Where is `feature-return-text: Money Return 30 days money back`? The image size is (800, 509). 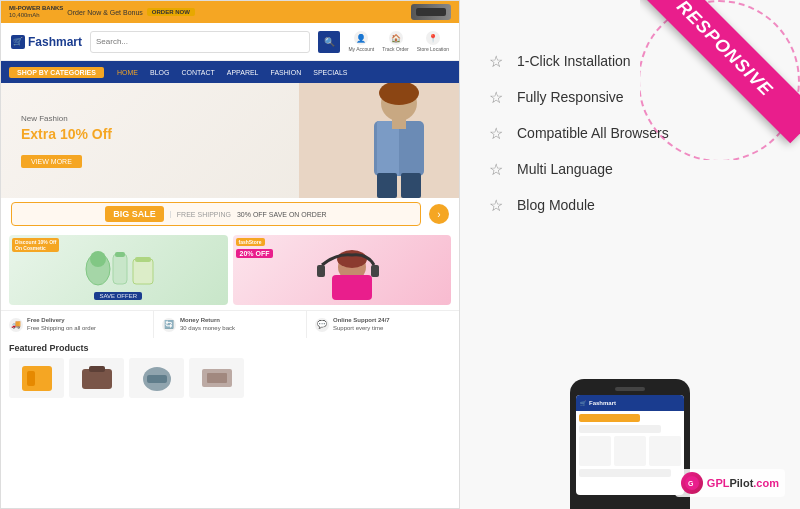
feature-return-text: Money Return 30 days money back is located at coordinates (208, 325).